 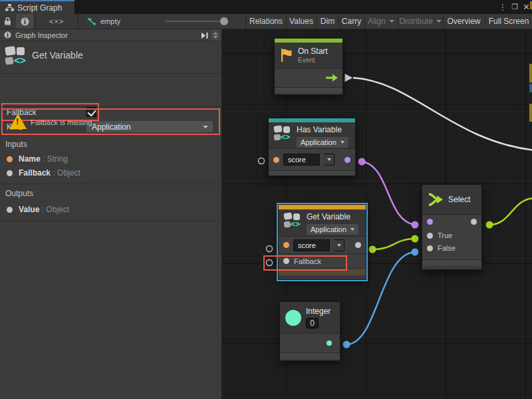 What do you see at coordinates (430, 222) in the screenshot?
I see `condition-port` at bounding box center [430, 222].